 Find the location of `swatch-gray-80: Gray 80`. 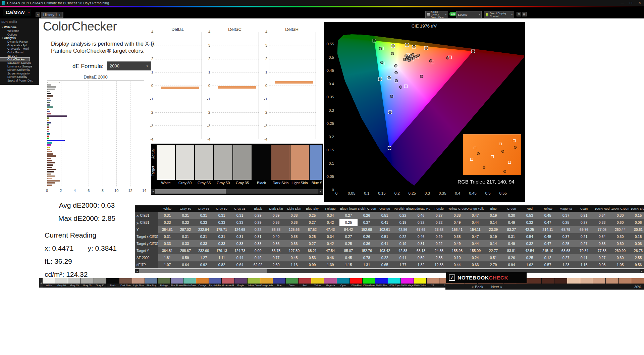

swatch-gray-80: Gray 80 is located at coordinates (185, 165).